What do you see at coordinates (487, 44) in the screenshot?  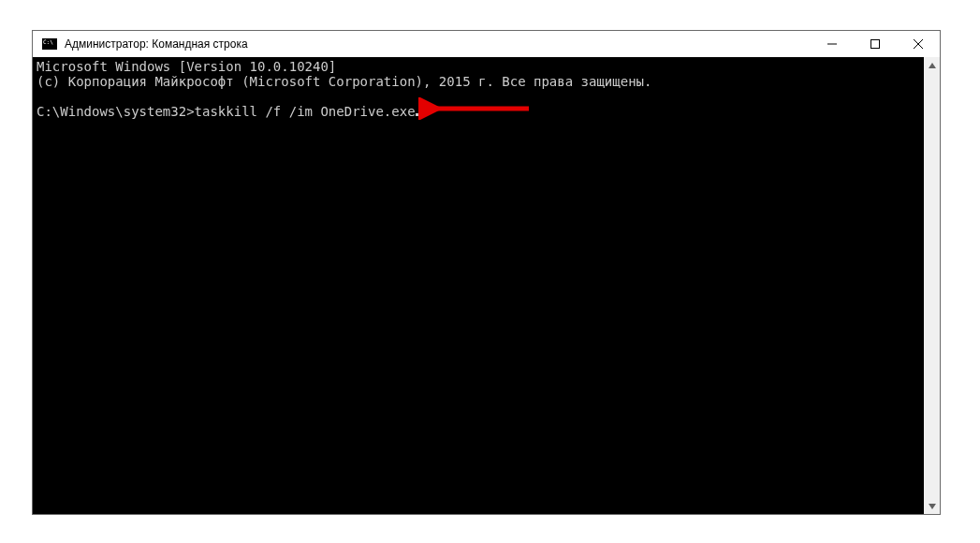 I see `titlebar: Администратор: Командная строка` at bounding box center [487, 44].